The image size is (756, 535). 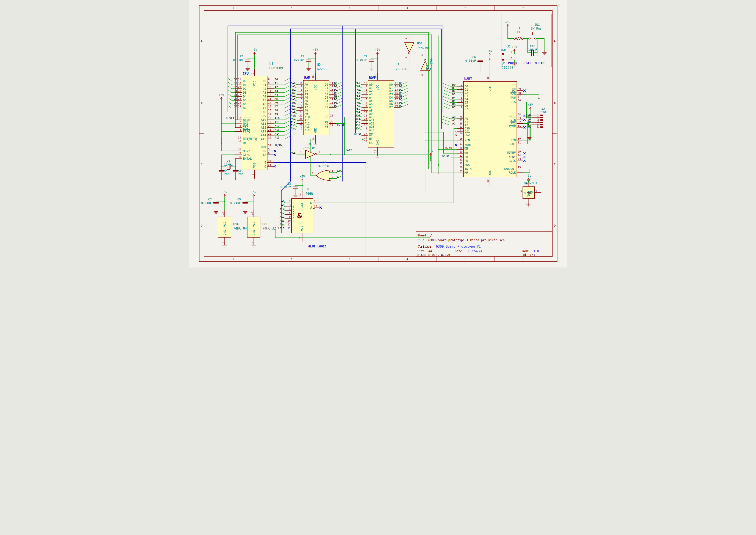 I want to click on pin-name: RCLK, so click(x=512, y=173).